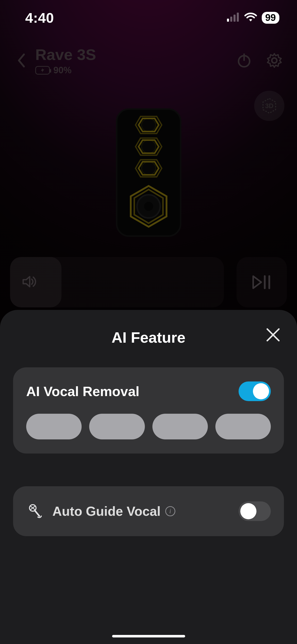 This screenshot has width=297, height=644. I want to click on auto-guide-toggle, so click(255, 511).